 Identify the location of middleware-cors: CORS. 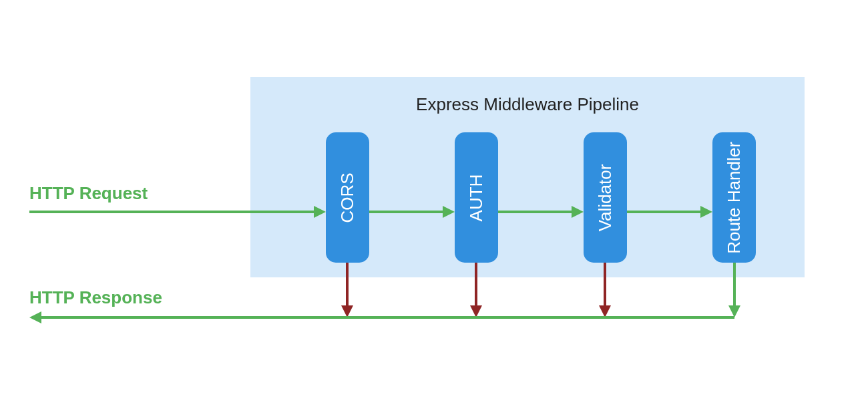
(347, 198).